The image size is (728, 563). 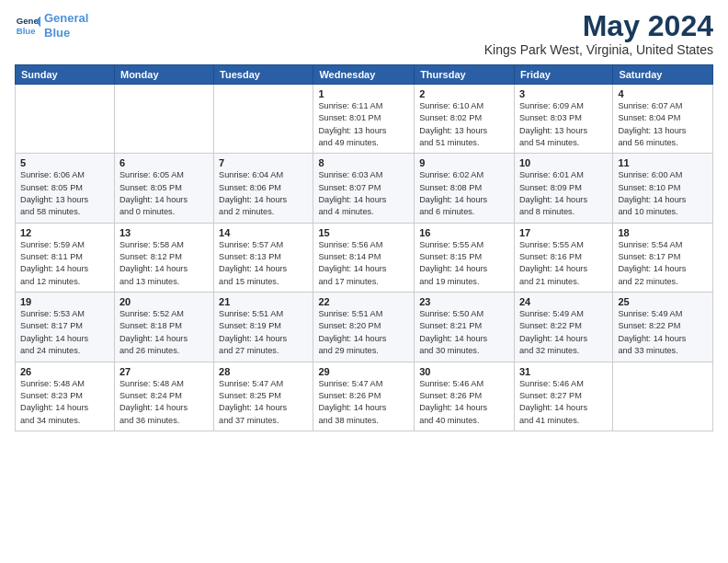 What do you see at coordinates (599, 50) in the screenshot?
I see `subtitle: Kings Park West, Virginia, United States` at bounding box center [599, 50].